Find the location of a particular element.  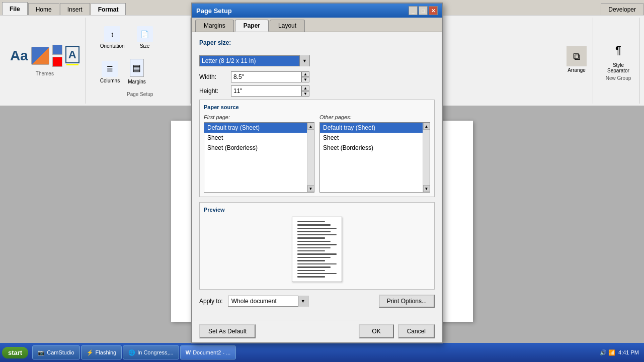

first-page-scrollbar: ▲ ▼ is located at coordinates (310, 157).